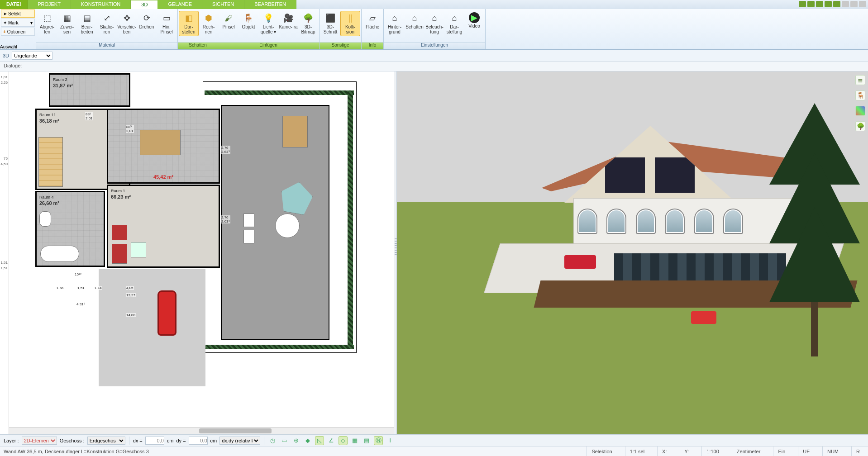 The image size is (868, 456). What do you see at coordinates (815, 230) in the screenshot?
I see `conifer-tree` at bounding box center [815, 230].